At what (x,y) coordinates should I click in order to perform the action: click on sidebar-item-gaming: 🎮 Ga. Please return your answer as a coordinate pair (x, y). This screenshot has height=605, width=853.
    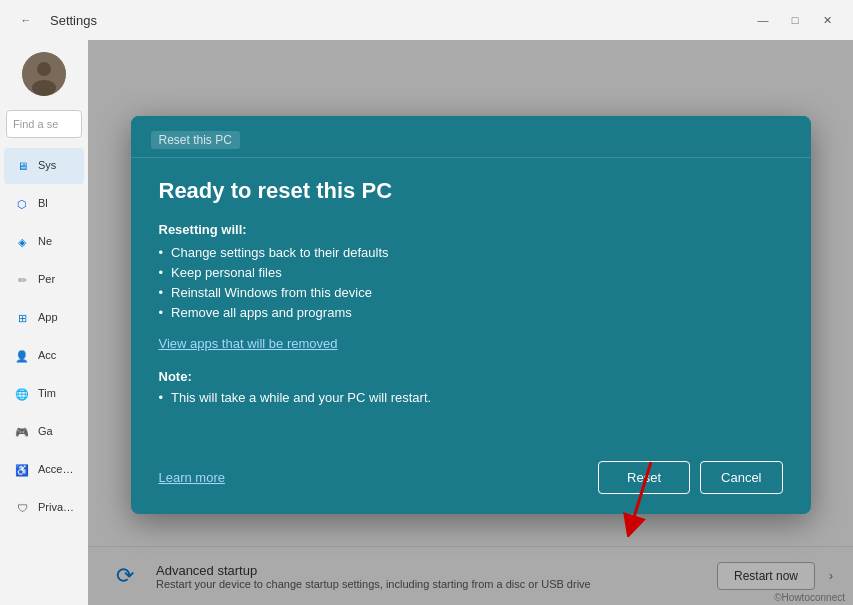
    Looking at the image, I should click on (44, 432).